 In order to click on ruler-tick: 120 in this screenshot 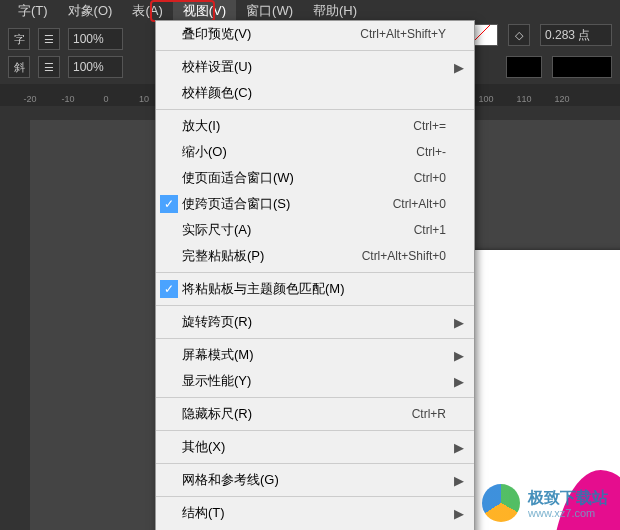, I will do `click(562, 99)`.